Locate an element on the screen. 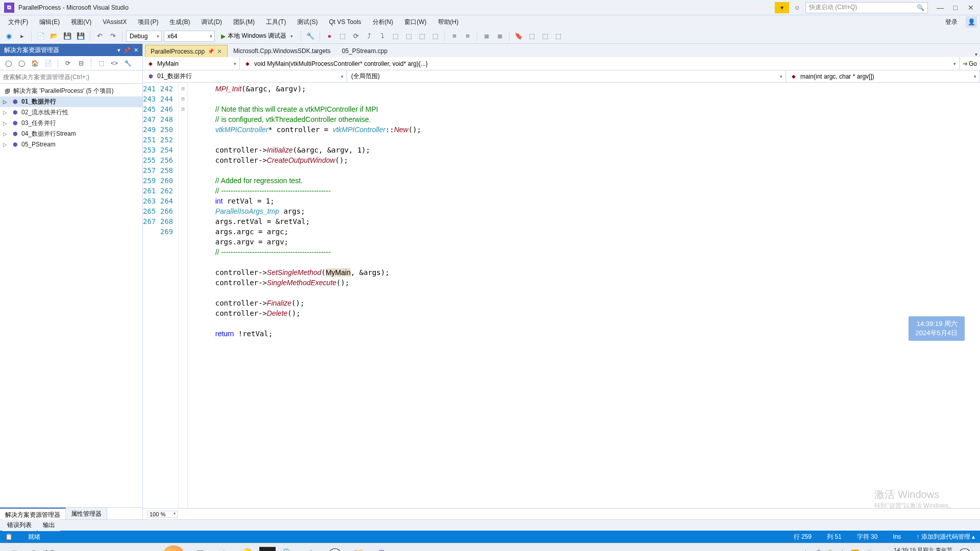 Image resolution: width=980 pixels, height=551 pixels. tb-icon-5: ⤴ is located at coordinates (369, 36).